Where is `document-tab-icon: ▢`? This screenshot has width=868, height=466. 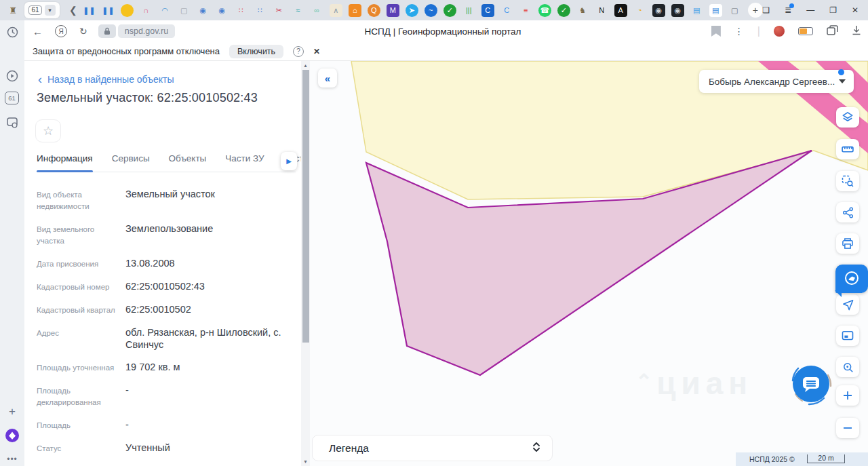
document-tab-icon: ▢ is located at coordinates (184, 11).